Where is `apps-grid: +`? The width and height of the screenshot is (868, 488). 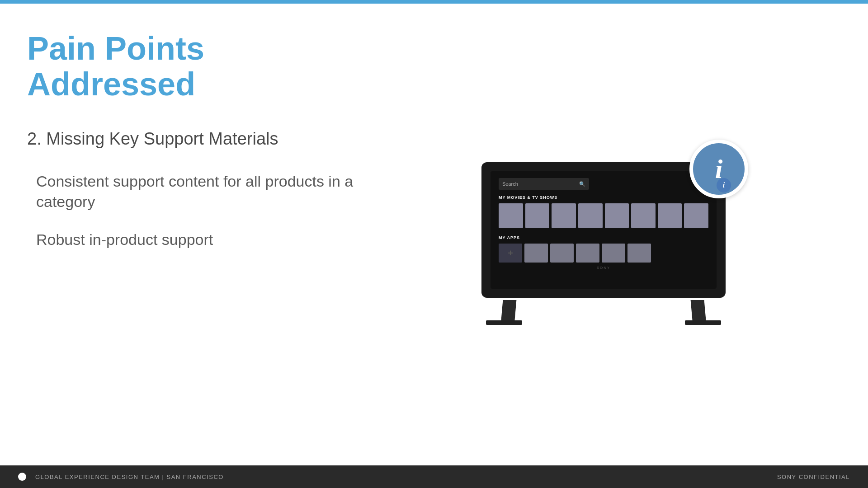
apps-grid: + is located at coordinates (604, 253).